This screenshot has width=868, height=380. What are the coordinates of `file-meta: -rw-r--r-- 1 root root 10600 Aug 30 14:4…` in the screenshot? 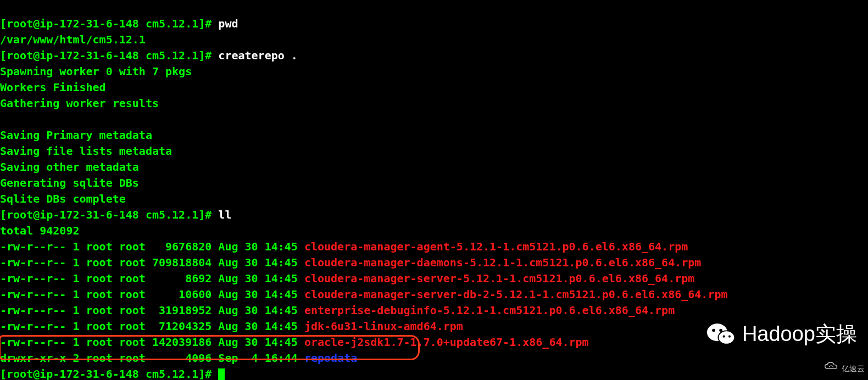 It's located at (152, 294).